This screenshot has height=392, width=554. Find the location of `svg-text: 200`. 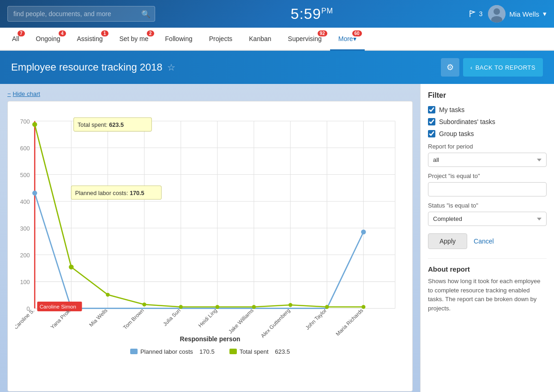

svg-text: 200 is located at coordinates (25, 255).